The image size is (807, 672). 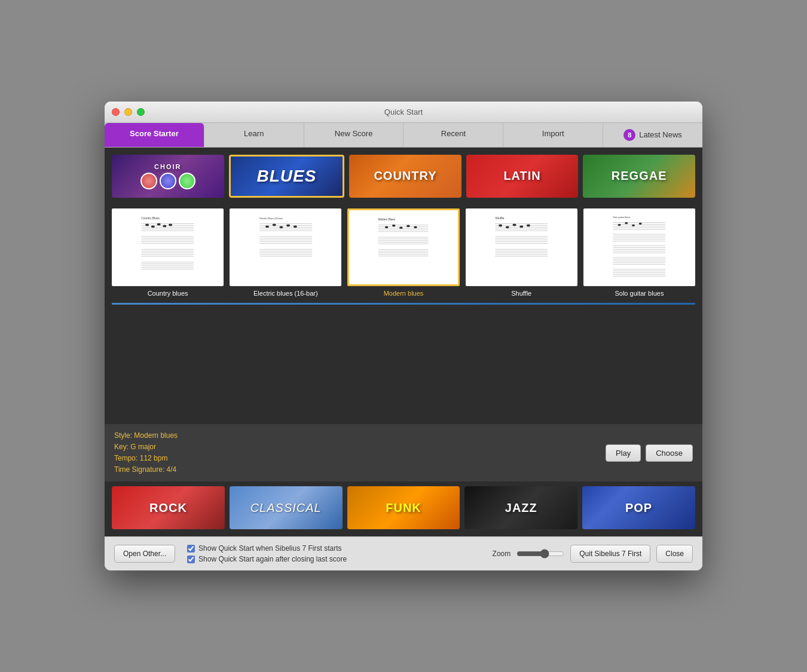 What do you see at coordinates (168, 176) in the screenshot?
I see `genre-choir: CHOIR` at bounding box center [168, 176].